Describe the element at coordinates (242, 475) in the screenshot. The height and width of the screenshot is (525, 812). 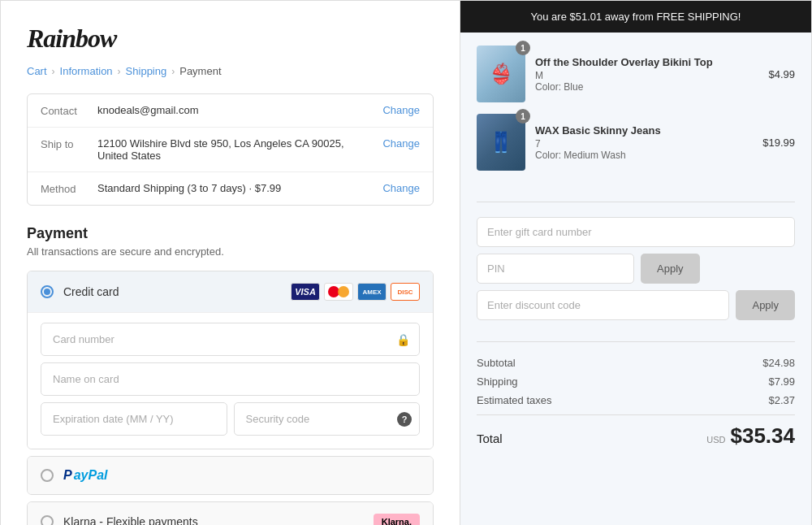
I see `paypal-logo: PayPal` at that location.